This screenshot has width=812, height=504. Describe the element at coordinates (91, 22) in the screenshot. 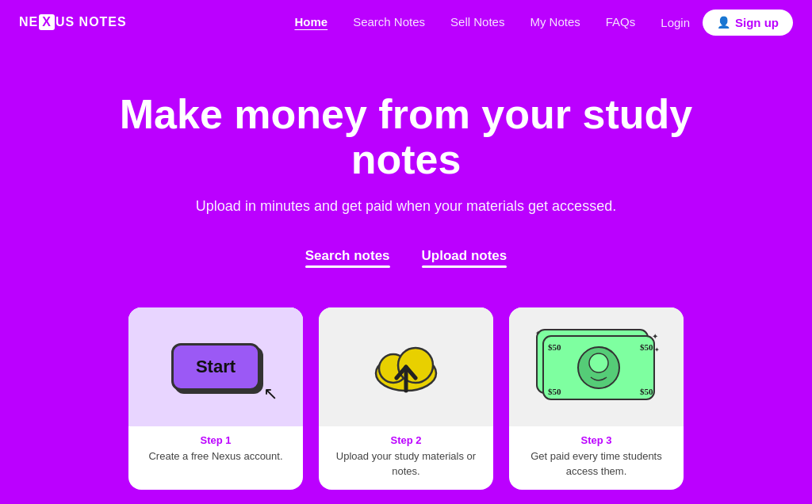

I see `logo-text-us: US NOTES` at that location.